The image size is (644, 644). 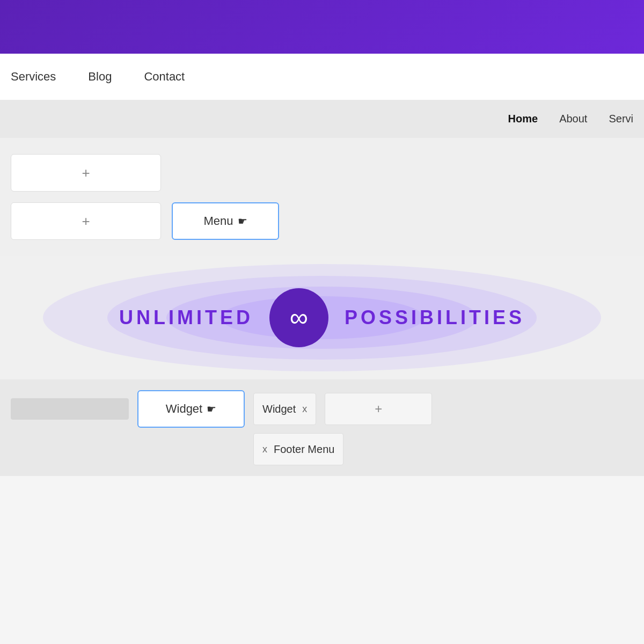 I want to click on widget-row-2: x Footer Menu, so click(x=322, y=449).